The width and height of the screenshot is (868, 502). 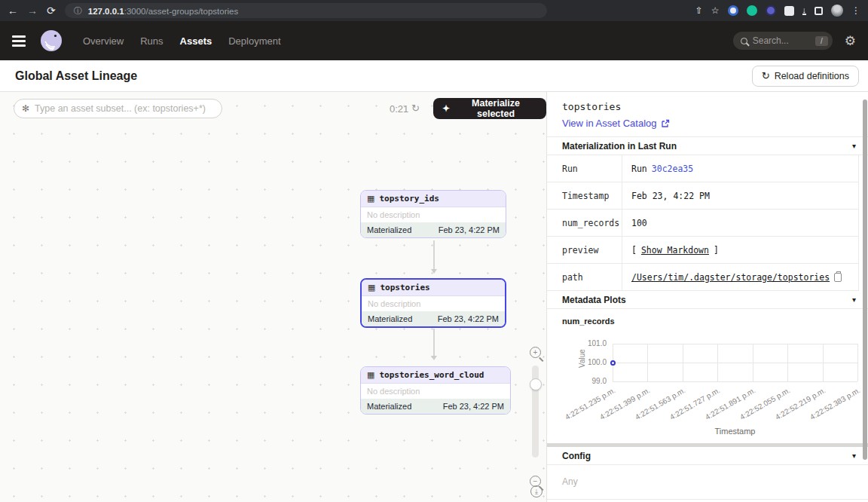 What do you see at coordinates (446, 109) in the screenshot?
I see `materialize-icon: ✦` at bounding box center [446, 109].